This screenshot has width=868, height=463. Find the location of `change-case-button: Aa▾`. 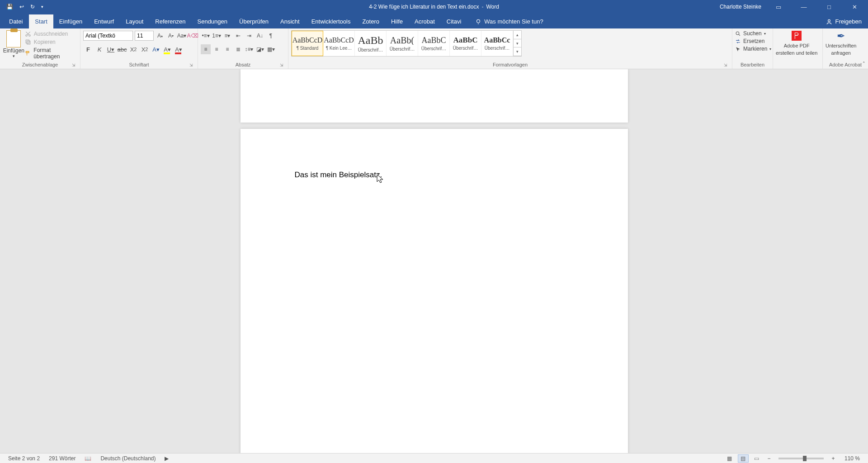

change-case-button: Aa▾ is located at coordinates (182, 36).